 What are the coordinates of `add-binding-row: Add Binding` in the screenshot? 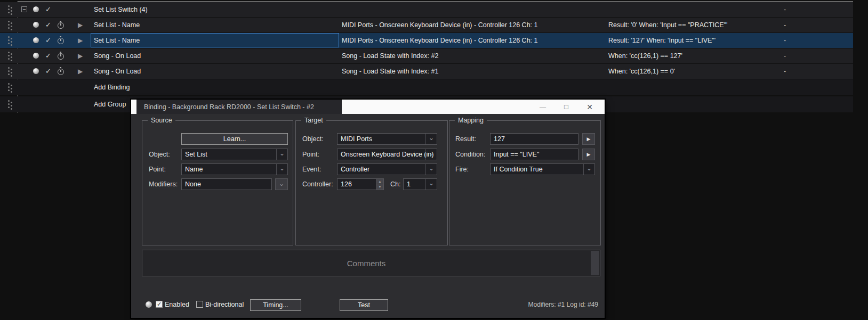 It's located at (427, 87).